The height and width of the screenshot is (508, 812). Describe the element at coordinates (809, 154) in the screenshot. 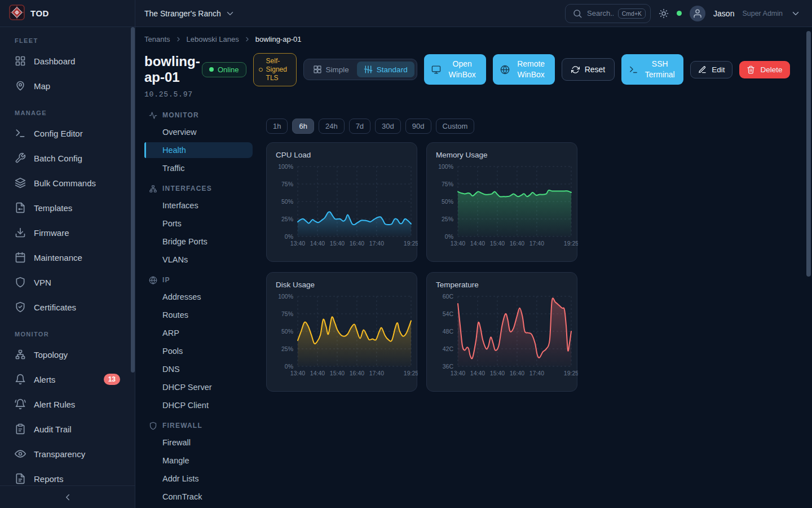

I see `main-scrollbar` at that location.